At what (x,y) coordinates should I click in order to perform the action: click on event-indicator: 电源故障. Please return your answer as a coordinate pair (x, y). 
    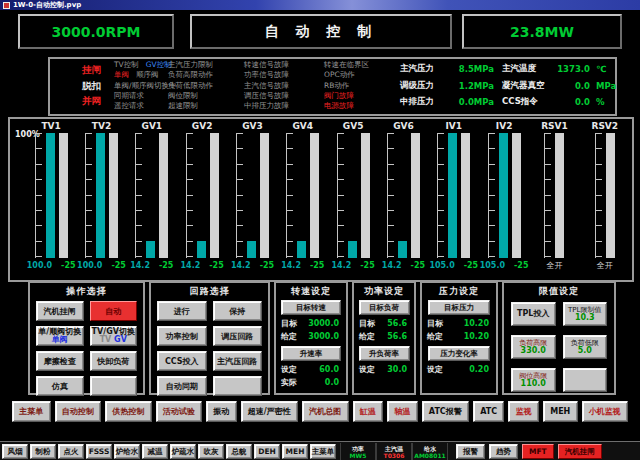
    Looking at the image, I should click on (346, 106).